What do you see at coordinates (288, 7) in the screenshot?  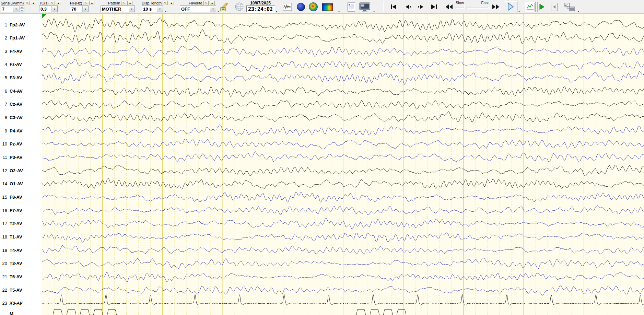 I see `waveform-icon` at bounding box center [288, 7].